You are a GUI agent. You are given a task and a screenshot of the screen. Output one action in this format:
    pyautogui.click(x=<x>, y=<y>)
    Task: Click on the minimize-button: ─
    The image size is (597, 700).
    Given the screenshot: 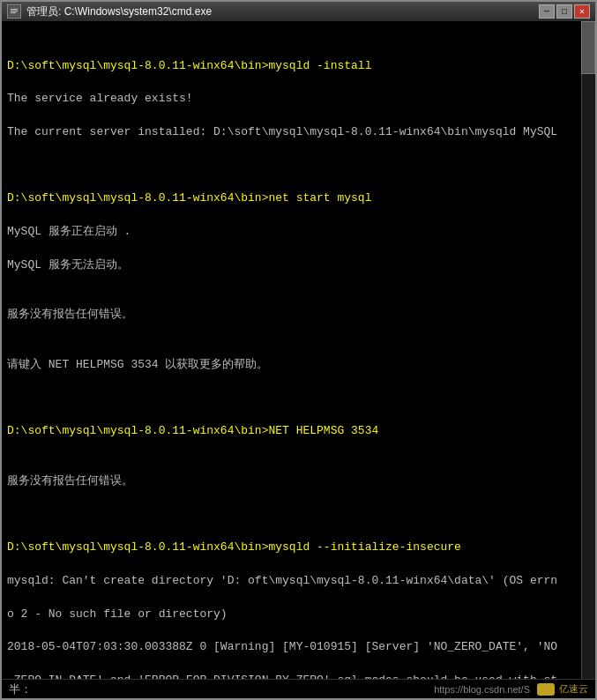 What is the action you would take?
    pyautogui.click(x=547, y=11)
    